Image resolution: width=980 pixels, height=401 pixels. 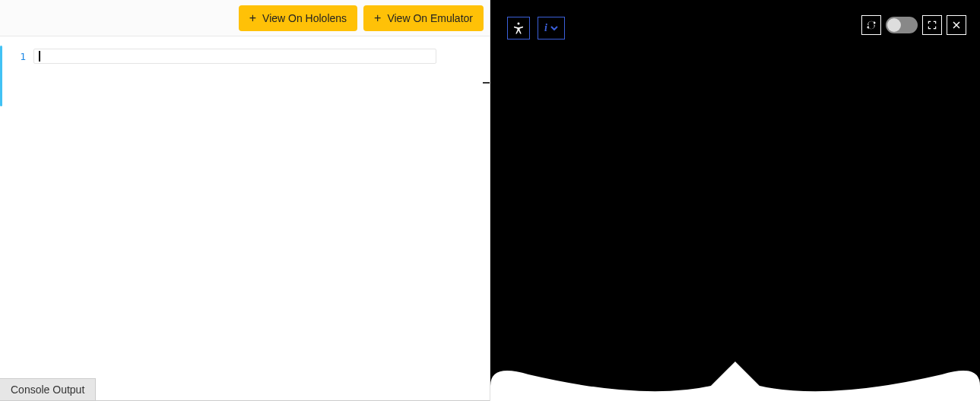 I want to click on vr-toggle, so click(x=902, y=25).